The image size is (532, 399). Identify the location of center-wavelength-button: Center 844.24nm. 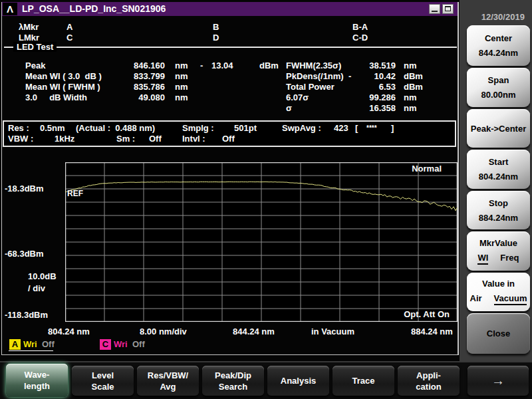
(499, 45).